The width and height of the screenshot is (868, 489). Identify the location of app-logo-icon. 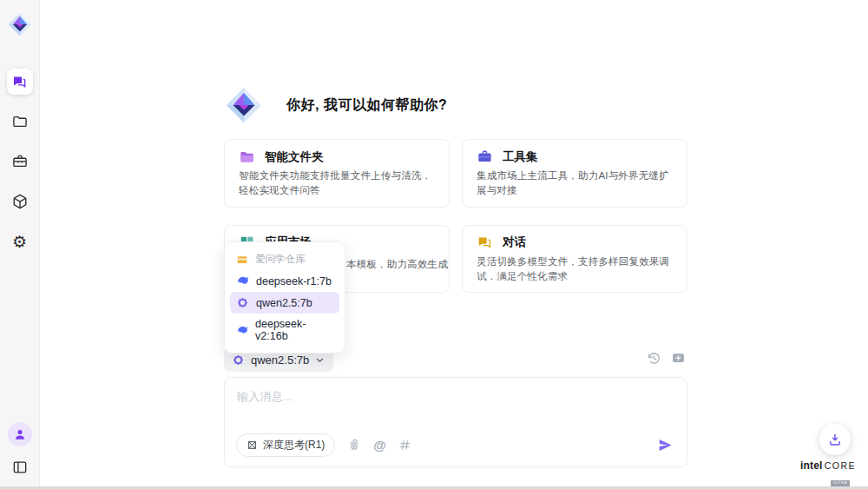
(20, 24).